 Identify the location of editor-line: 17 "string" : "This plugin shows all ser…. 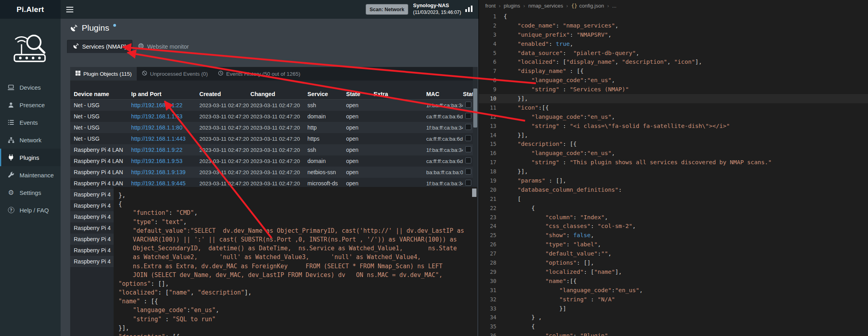
(673, 163).